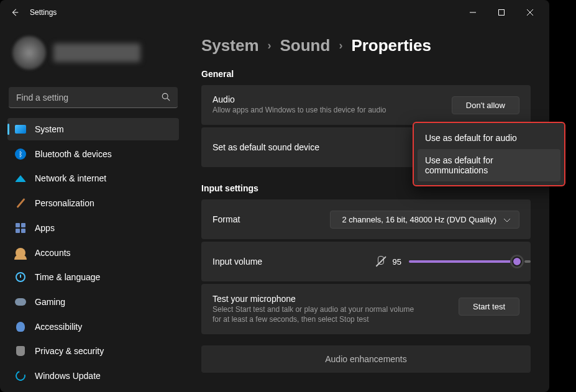 The image size is (576, 392). What do you see at coordinates (489, 138) in the screenshot?
I see `menu-default-audio: Use as default for audio` at bounding box center [489, 138].